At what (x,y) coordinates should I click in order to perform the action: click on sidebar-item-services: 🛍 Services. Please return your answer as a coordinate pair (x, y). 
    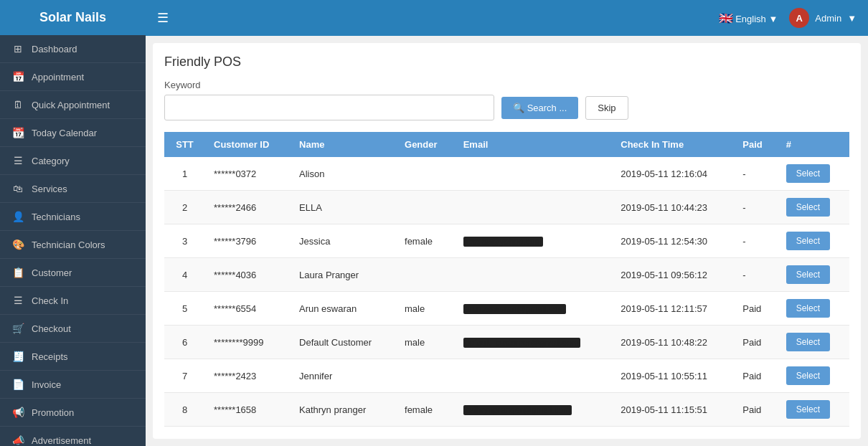
    Looking at the image, I should click on (73, 189).